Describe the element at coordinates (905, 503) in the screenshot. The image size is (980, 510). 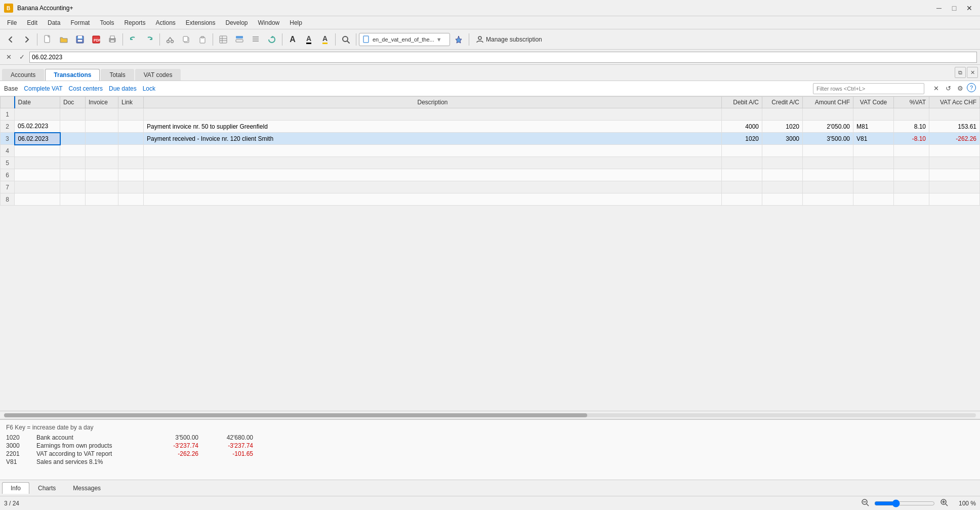
I see `zoom-slider` at that location.